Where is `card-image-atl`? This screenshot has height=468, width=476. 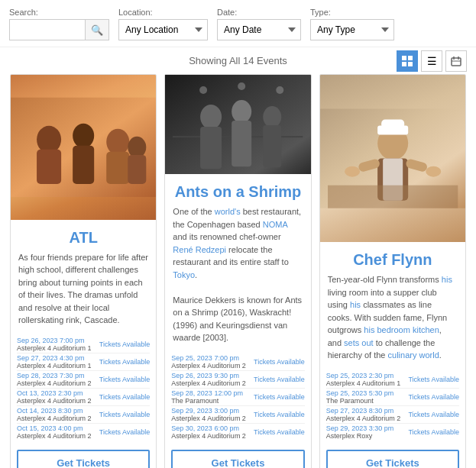 card-image-atl is located at coordinates (83, 147).